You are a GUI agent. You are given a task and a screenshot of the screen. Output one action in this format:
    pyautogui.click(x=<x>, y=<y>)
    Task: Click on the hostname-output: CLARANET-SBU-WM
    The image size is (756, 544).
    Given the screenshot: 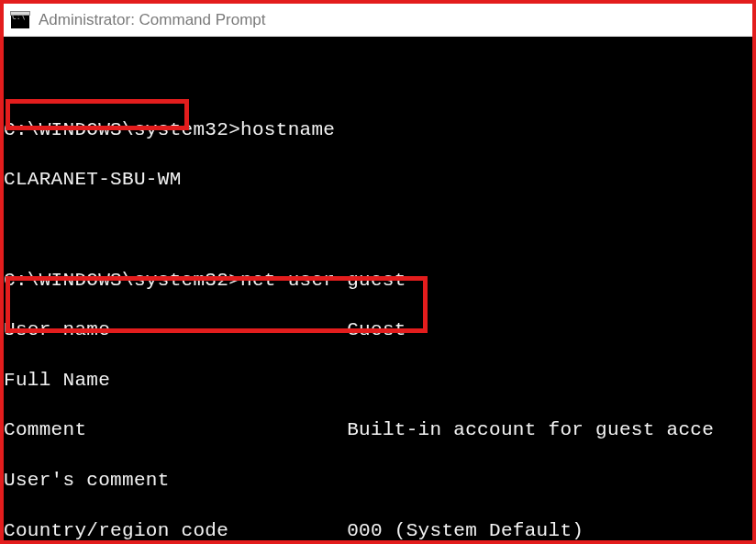 What is the action you would take?
    pyautogui.click(x=93, y=180)
    